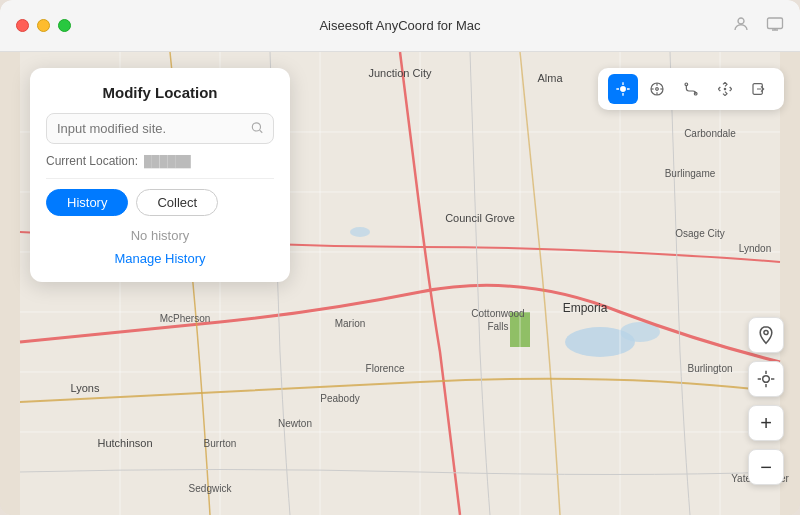 The image size is (800, 515). What do you see at coordinates (480, 218) in the screenshot?
I see `svg-text: Council Grove` at bounding box center [480, 218].